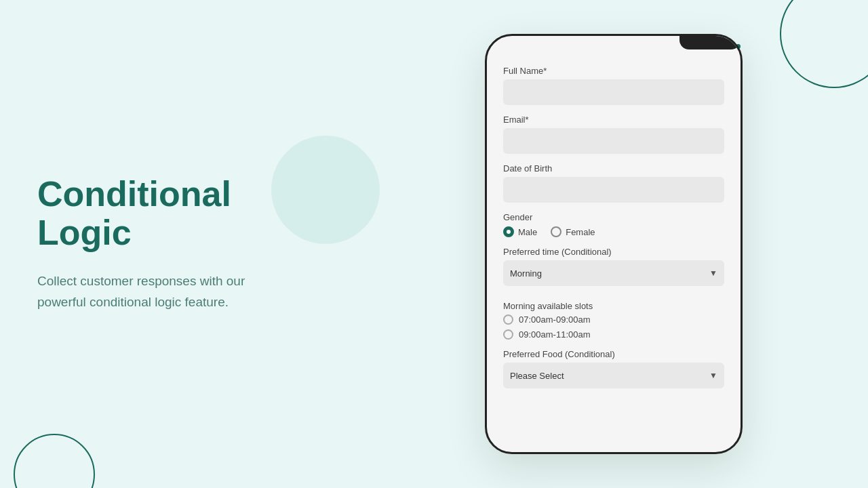  What do you see at coordinates (614, 85) in the screenshot?
I see `full-name-group: Full Name*` at bounding box center [614, 85].